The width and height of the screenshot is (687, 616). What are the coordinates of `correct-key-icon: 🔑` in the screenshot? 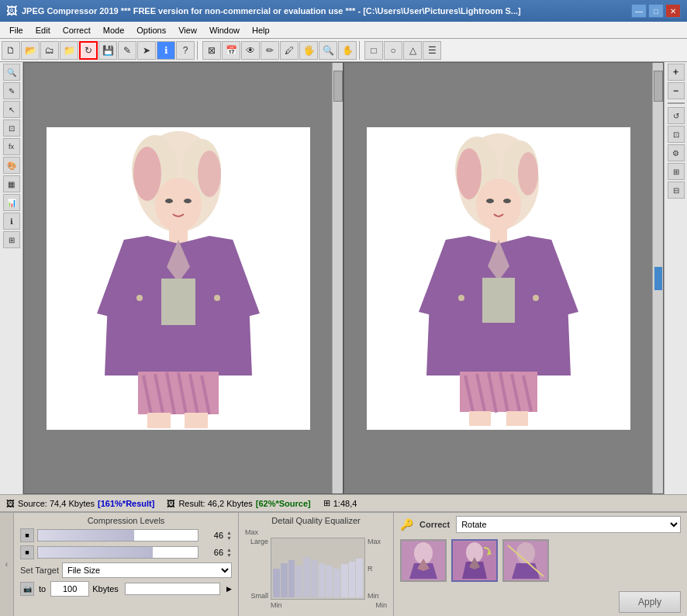 It's located at (406, 524).